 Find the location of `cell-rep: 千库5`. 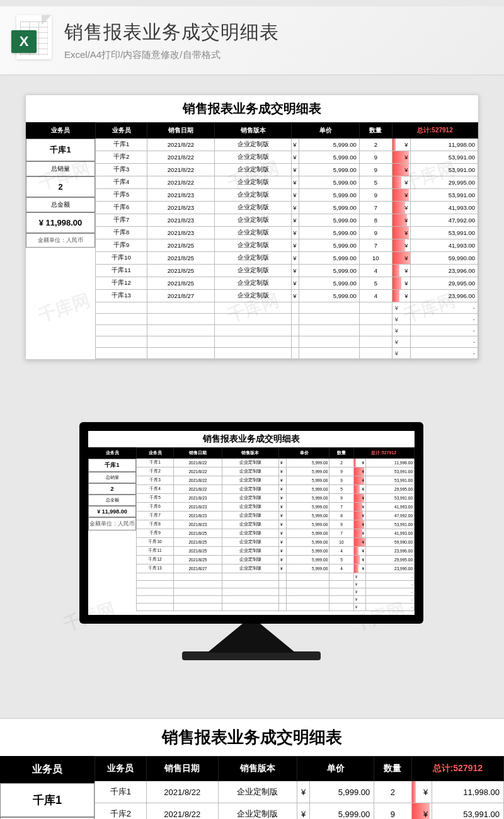

cell-rep: 千库5 is located at coordinates (155, 498).